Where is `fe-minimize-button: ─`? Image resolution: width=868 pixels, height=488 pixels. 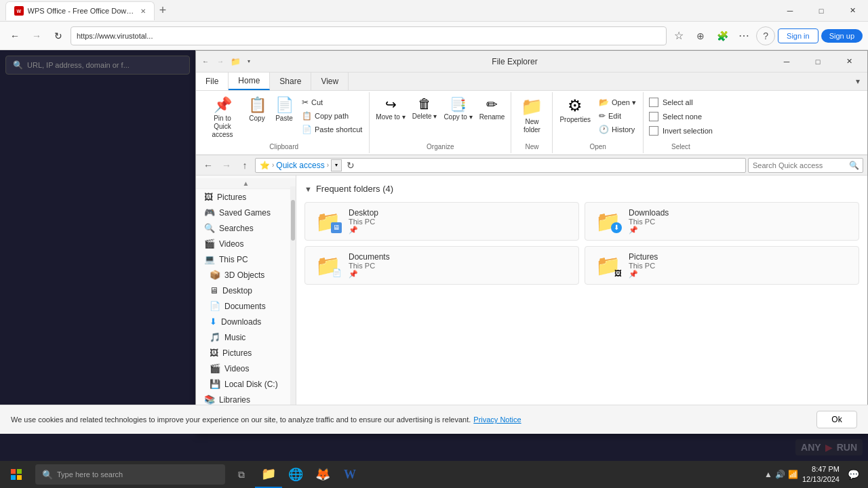
fe-minimize-button: ─ is located at coordinates (787, 62).